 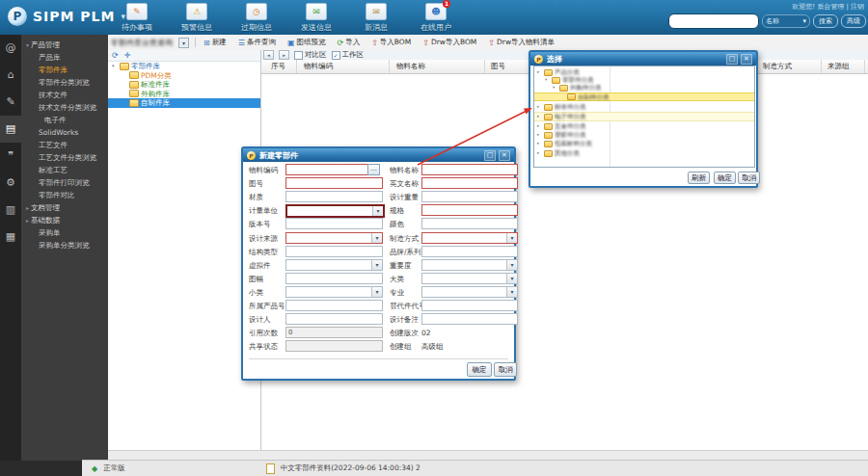 What do you see at coordinates (644, 135) in the screenshot?
I see `tree-item-blurred: ▸塑胶件分类` at bounding box center [644, 135].